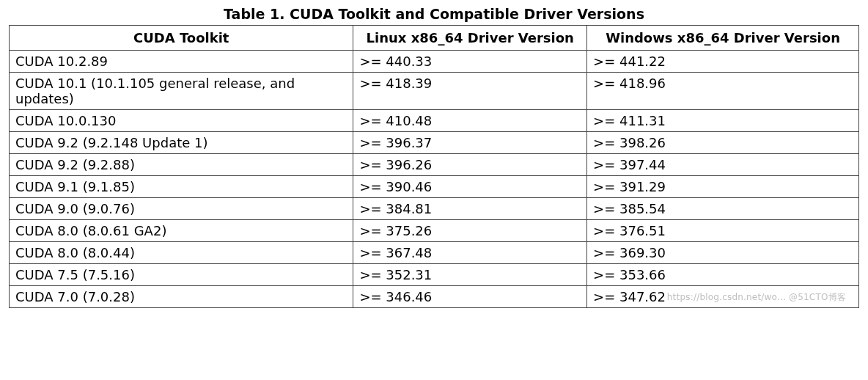 The height and width of the screenshot is (380, 868). Describe the element at coordinates (471, 231) in the screenshot. I see `cell-linux-driver: >= 375.26` at that location.